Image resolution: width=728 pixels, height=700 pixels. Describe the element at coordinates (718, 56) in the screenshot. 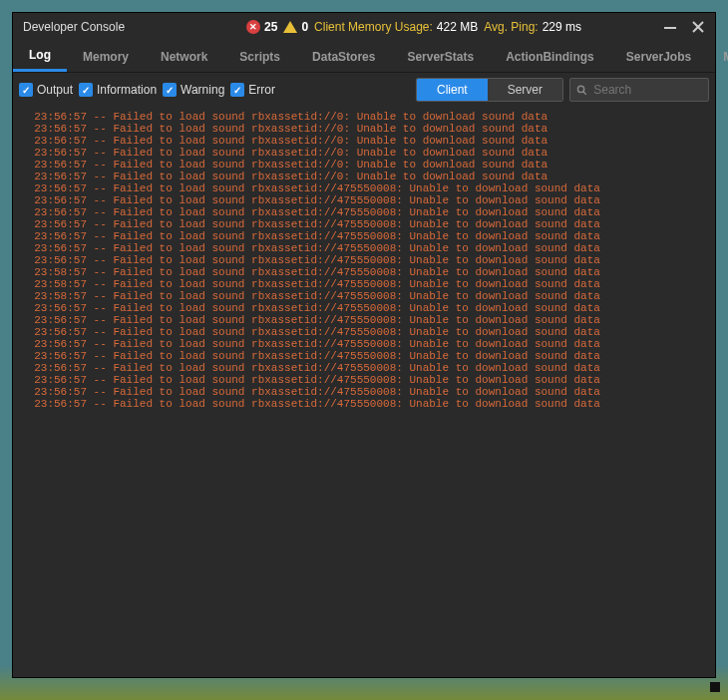

I see `tab-microprofiler: MicroProfiler` at that location.